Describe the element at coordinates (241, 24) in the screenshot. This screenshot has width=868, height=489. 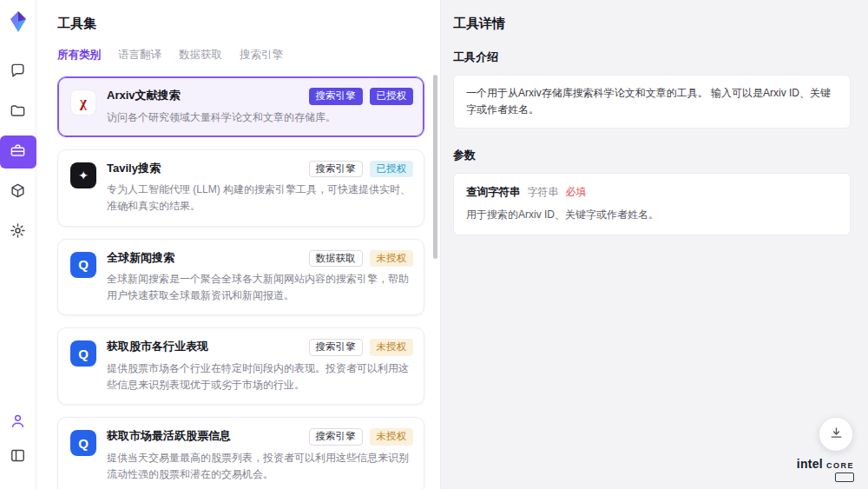
I see `page-title: 工具集` at that location.